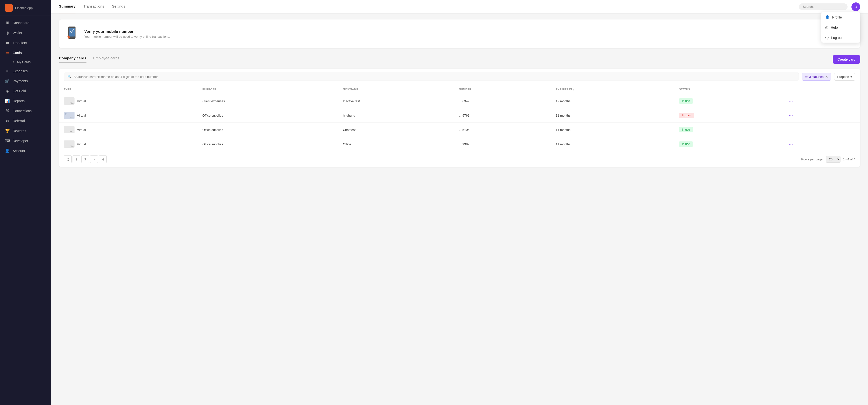 This screenshot has height=405, width=868. What do you see at coordinates (22, 111) in the screenshot?
I see `sidebar-item-label: Connections` at bounding box center [22, 111].